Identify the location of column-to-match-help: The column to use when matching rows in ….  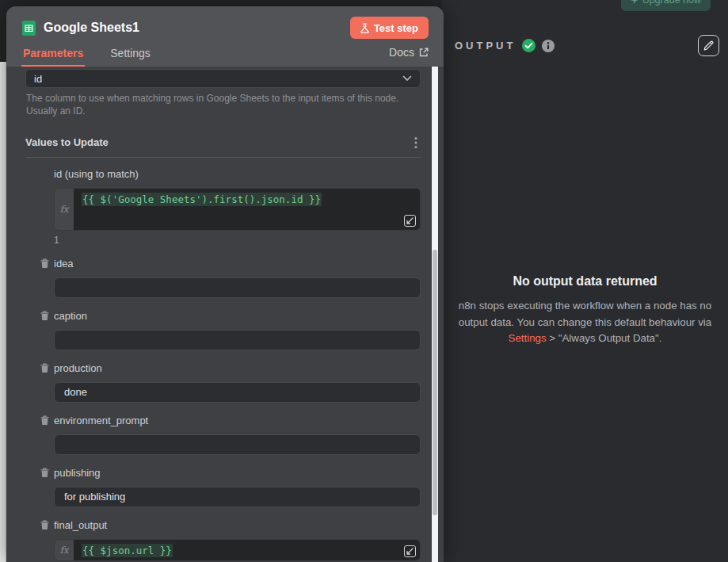
(223, 105).